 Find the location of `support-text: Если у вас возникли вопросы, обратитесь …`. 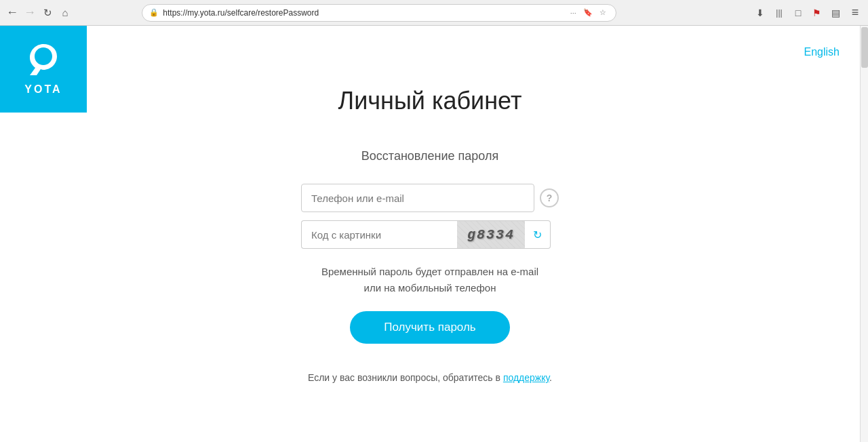

support-text: Если у вас возникли вопросы, обратитесь … is located at coordinates (430, 378).